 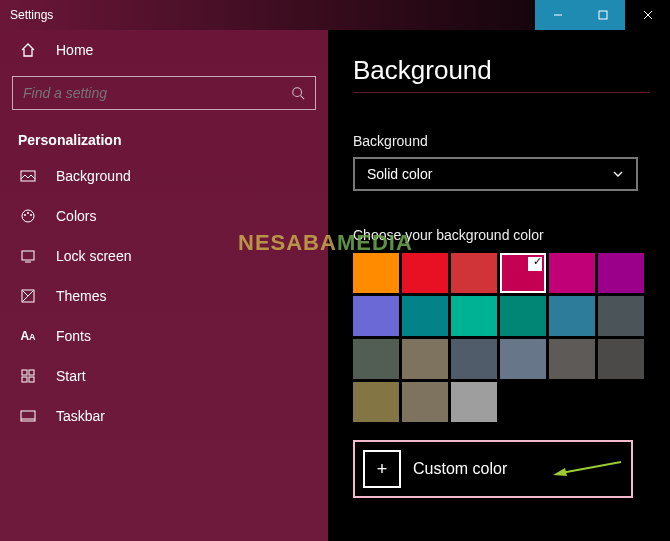 I want to click on sidebar-item-taskbar: Taskbar, so click(x=164, y=416).